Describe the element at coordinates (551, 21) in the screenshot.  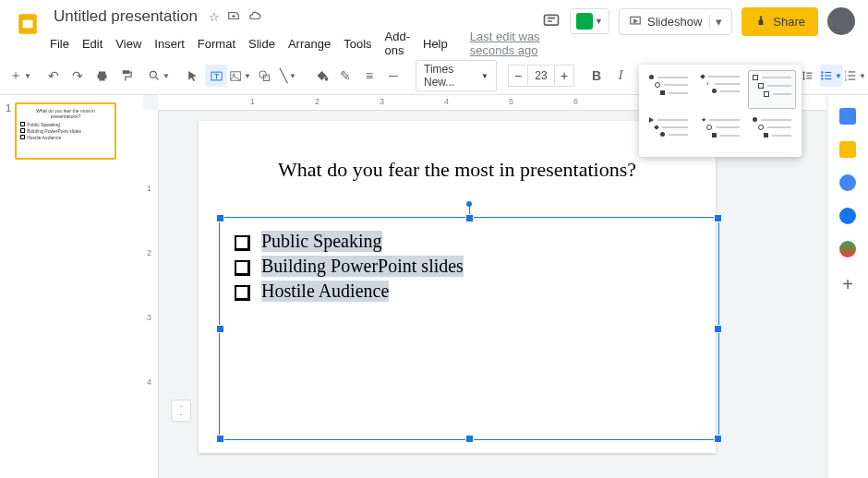
I see `comments-icon` at that location.